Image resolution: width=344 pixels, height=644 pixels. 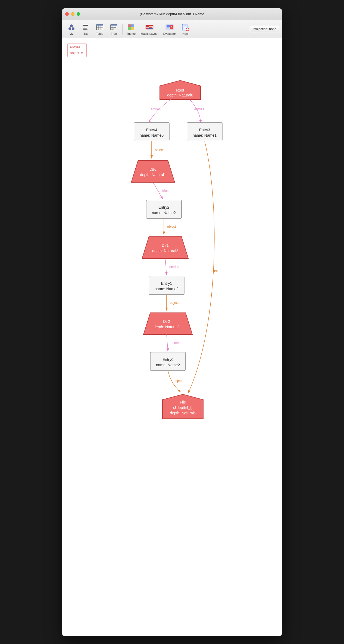 What do you see at coordinates (167, 283) in the screenshot?
I see `svg-text: Entry1` at bounding box center [167, 283].